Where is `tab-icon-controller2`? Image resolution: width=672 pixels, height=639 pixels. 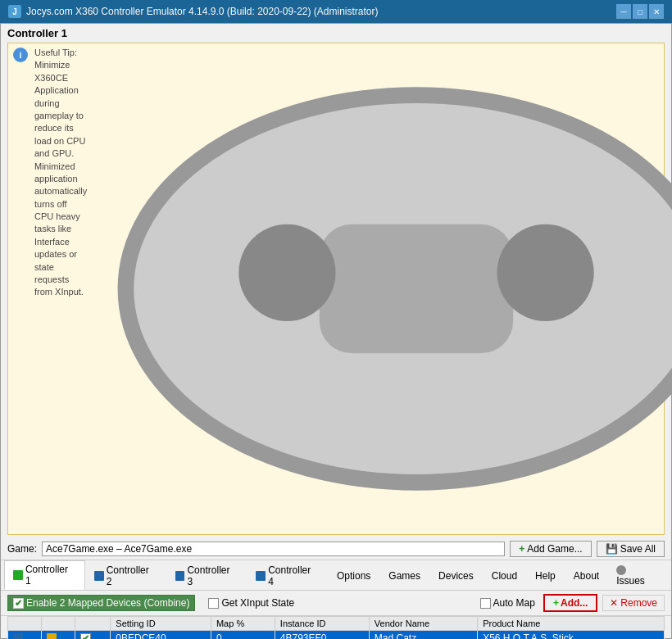 tab-icon-controller2 is located at coordinates (99, 576).